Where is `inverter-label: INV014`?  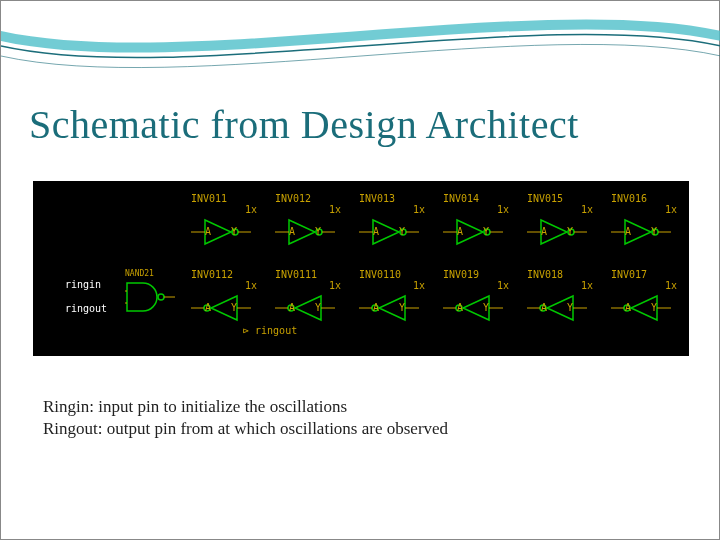
inverter-label: INV014 is located at coordinates (483, 198).